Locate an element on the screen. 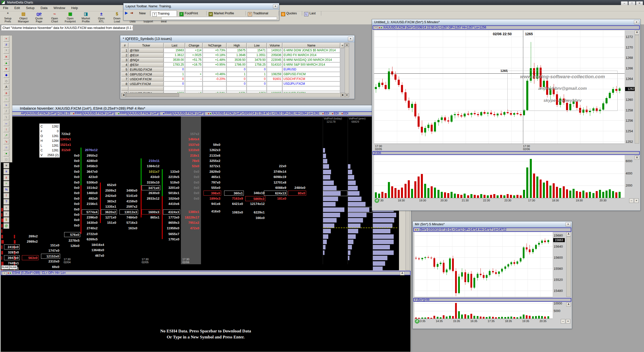  esh4-close-icon: ✕ is located at coordinates (4, 273).